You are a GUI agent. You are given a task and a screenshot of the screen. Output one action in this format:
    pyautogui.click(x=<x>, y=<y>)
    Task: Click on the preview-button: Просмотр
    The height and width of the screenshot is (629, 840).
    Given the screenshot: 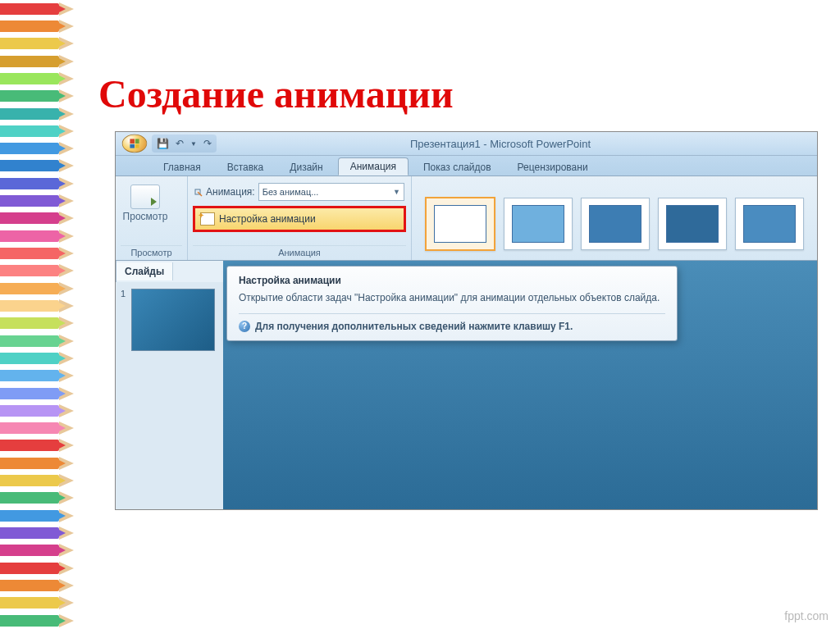 What is the action you would take?
    pyautogui.click(x=145, y=201)
    